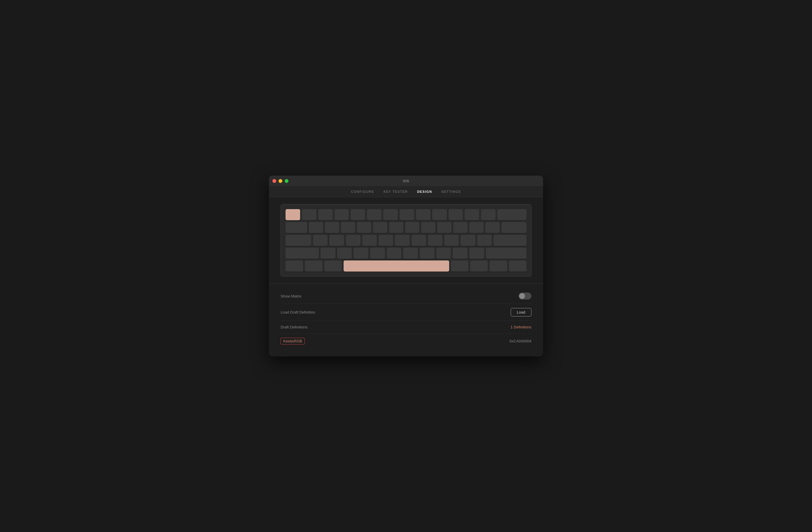 Image resolution: width=812 pixels, height=532 pixels. What do you see at coordinates (522, 296) in the screenshot?
I see `toggle-knob` at bounding box center [522, 296].